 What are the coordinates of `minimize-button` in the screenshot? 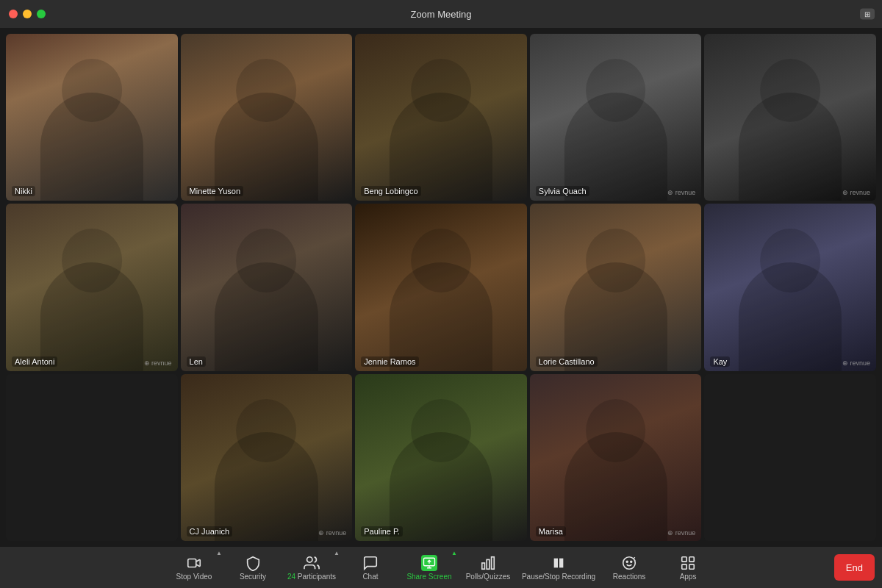 It's located at (27, 14).